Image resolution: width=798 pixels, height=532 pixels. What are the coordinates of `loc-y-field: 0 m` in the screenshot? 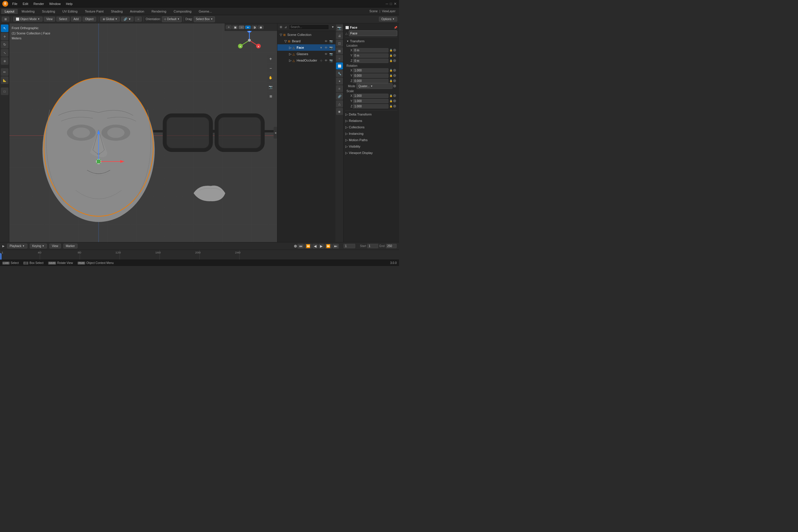 It's located at (370, 56).